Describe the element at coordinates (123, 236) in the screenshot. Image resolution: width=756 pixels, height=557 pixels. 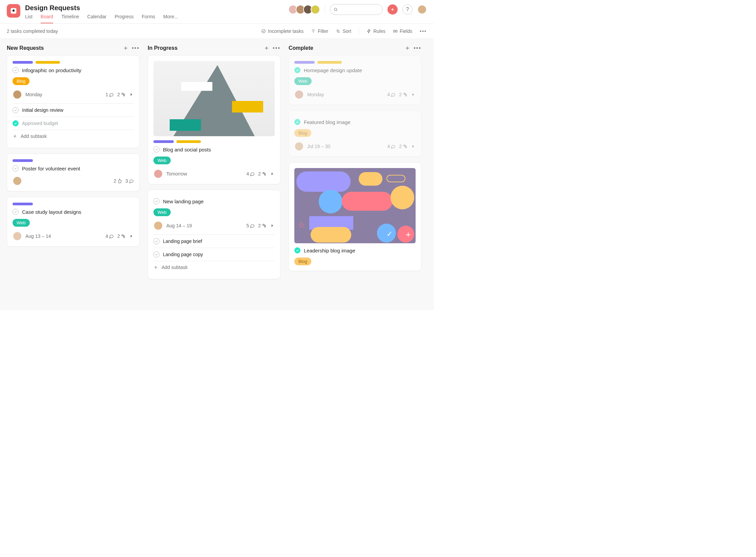
I see `subtask-icon` at that location.